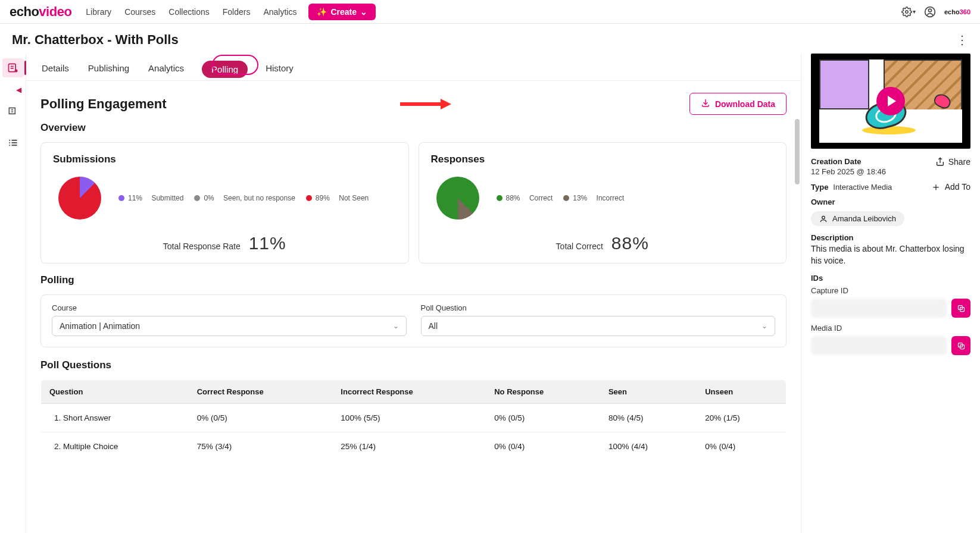 This screenshot has height=533, width=980. Describe the element at coordinates (953, 162) in the screenshot. I see `share-button: Share` at that location.